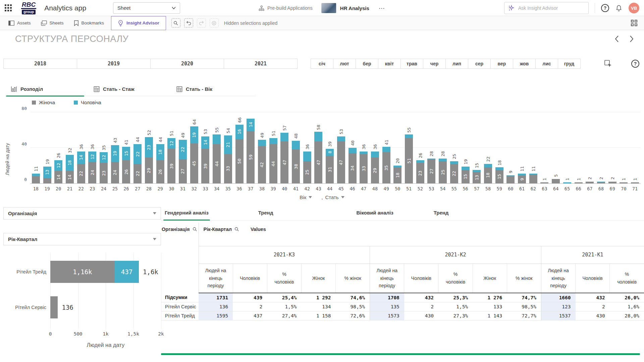  I want to click on bar-age-42: 253642, so click(307, 148).